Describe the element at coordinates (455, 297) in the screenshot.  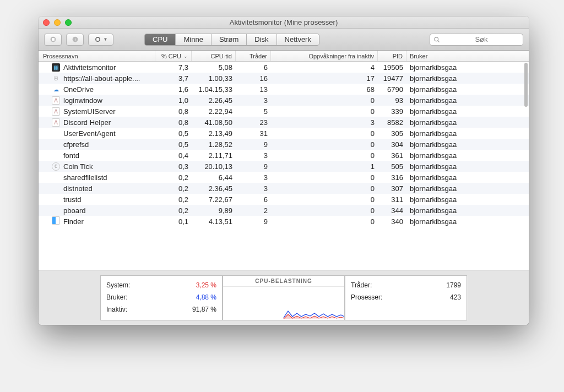
I see `processes-value: 423` at that location.